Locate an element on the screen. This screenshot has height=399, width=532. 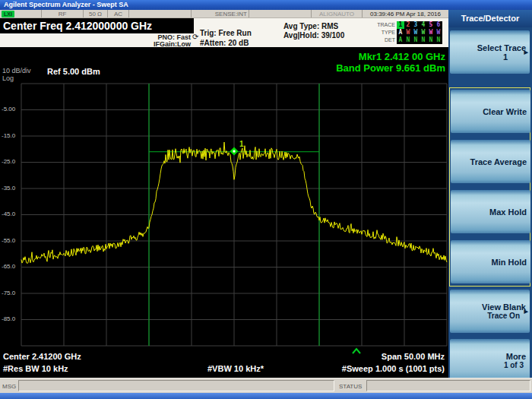
status-strip: LXI RF 50 Ω AC SENSE:INT ALIGNAUTO 03:39… is located at coordinates (224, 14).